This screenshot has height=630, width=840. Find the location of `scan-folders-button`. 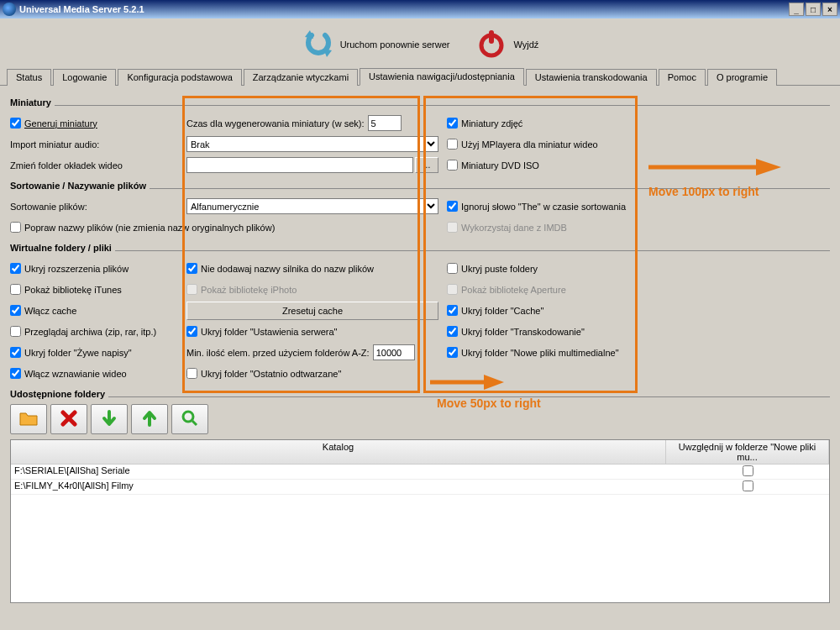

scan-folders-button is located at coordinates (190, 419).